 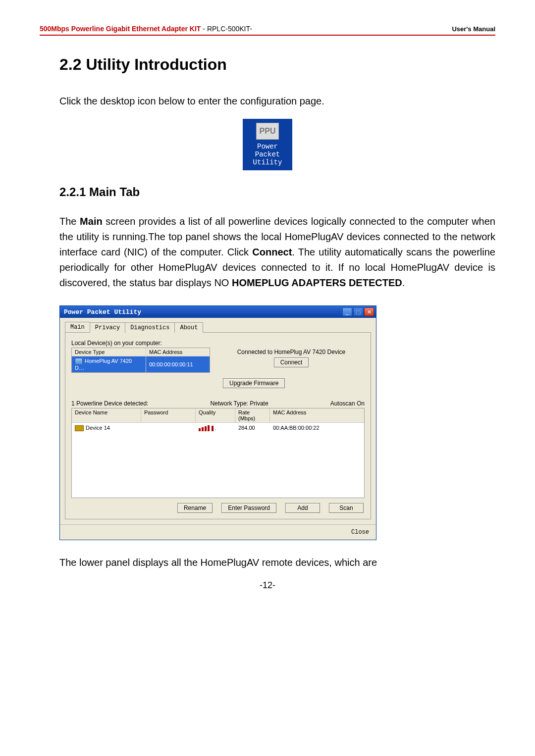 What do you see at coordinates (218, 465) in the screenshot?
I see `table-empty-space` at bounding box center [218, 465].